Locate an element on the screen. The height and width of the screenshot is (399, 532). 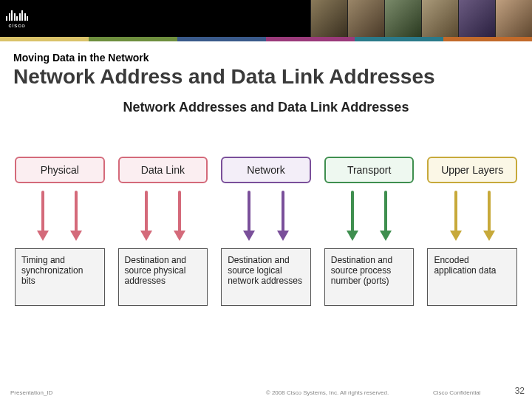
layer-description: Destination and source process number (p… is located at coordinates (369, 277).